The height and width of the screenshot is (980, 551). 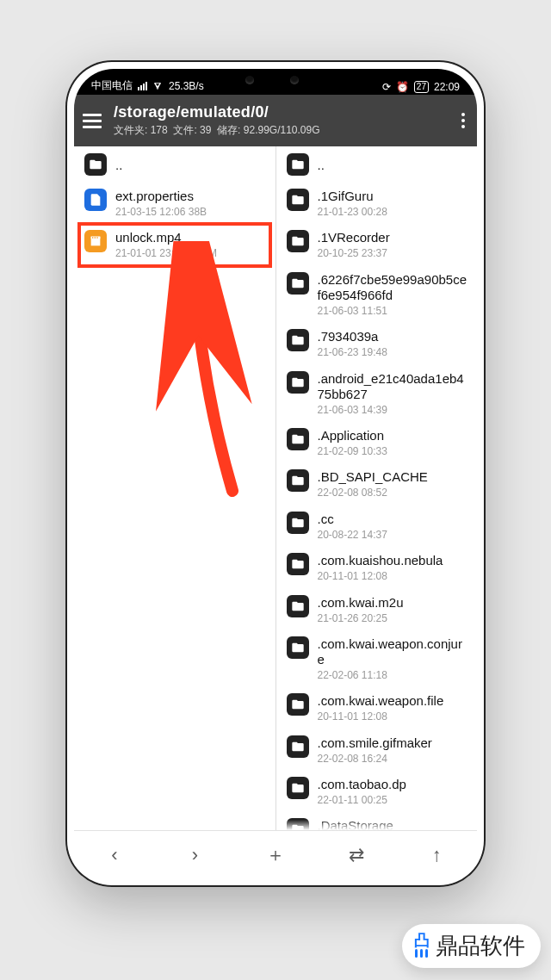 I want to click on folder-item: .com.kwai.weapon.conjure22-02-06 11:18, so click(x=377, y=659).